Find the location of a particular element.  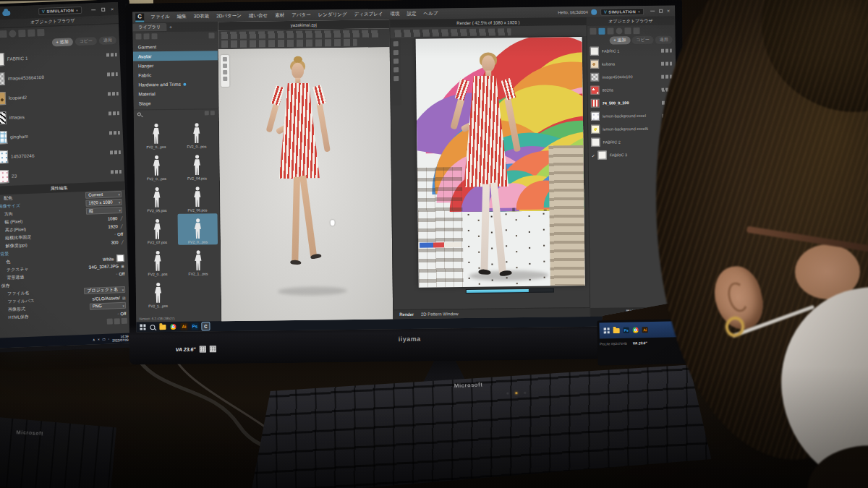

menu-item: ディスプレイ is located at coordinates (369, 14).